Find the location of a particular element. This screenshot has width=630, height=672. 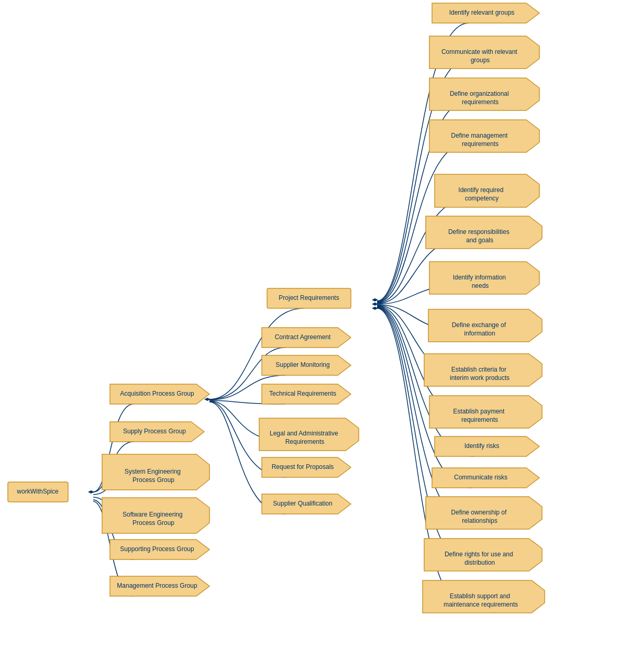

label-acquisitionProcessGroup: Acquisition Process Group is located at coordinates (157, 394).